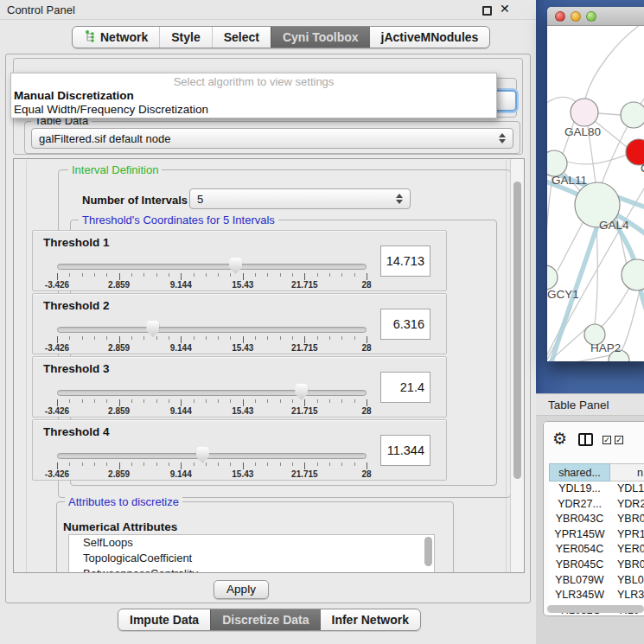  What do you see at coordinates (321, 37) in the screenshot?
I see `tab-label: Cyni Toolbox` at bounding box center [321, 37].